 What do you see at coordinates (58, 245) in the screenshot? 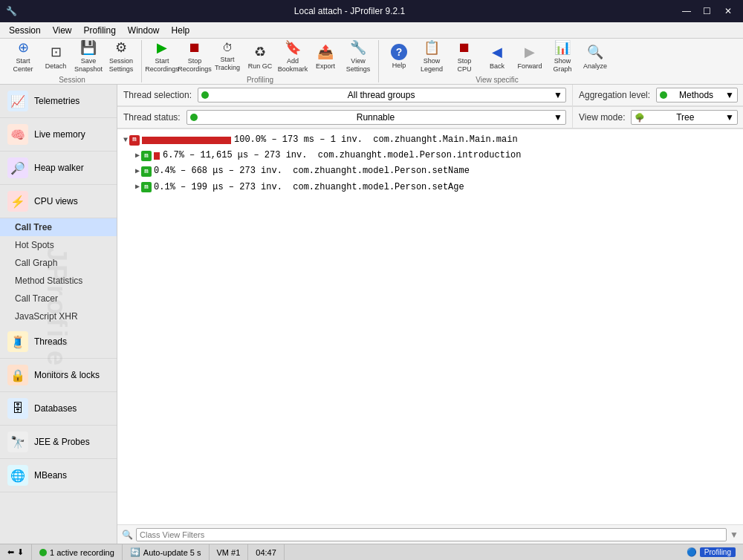
I see `sidebar-sub-item-hot-spots: Hot Spots` at bounding box center [58, 245].